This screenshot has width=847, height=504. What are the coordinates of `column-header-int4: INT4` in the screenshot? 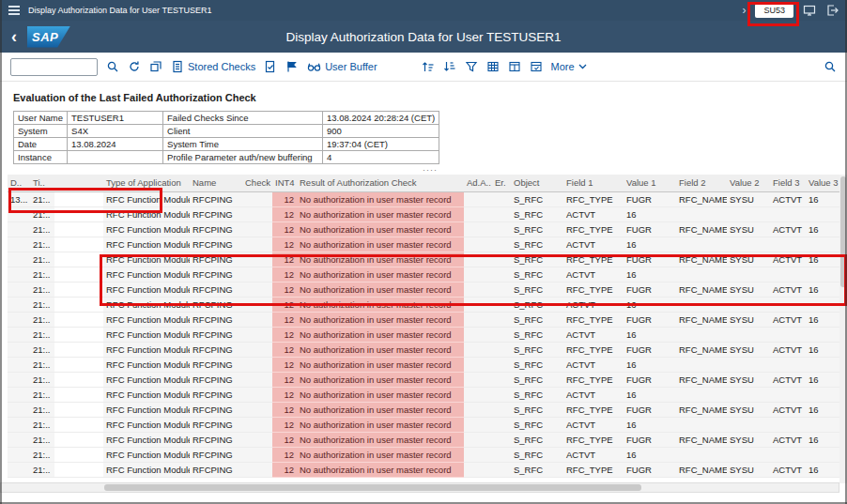 It's located at (285, 183).